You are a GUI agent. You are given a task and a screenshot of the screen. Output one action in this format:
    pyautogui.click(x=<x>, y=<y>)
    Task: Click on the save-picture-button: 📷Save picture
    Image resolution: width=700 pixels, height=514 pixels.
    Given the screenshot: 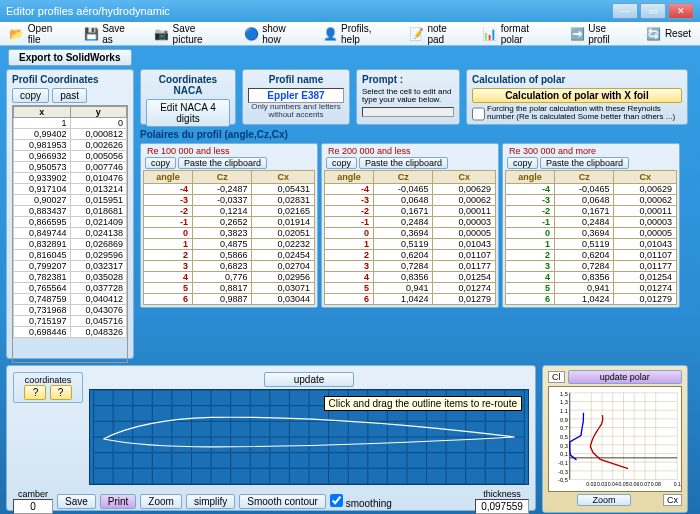 What is the action you would take?
    pyautogui.click(x=191, y=34)
    